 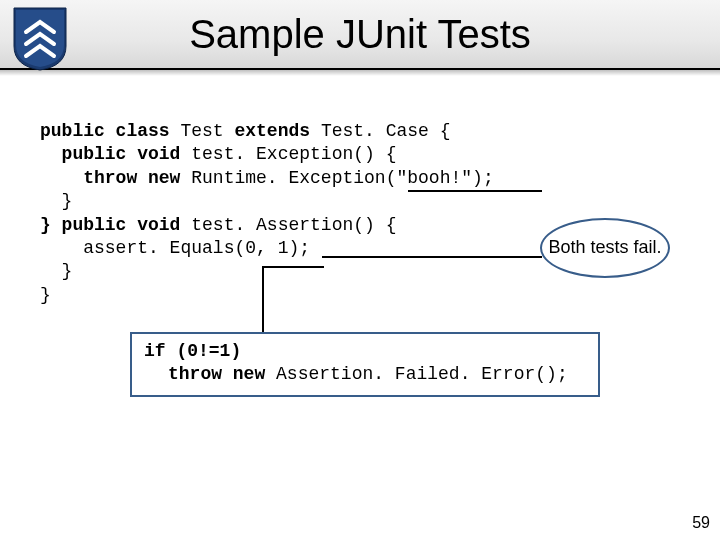 What do you see at coordinates (56, 271) in the screenshot?
I see `code-line-7: }` at bounding box center [56, 271].